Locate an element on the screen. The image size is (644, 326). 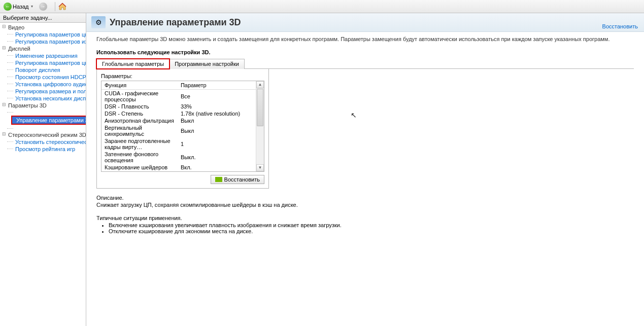
params-grid: Функция Параметр CUDA - графические проц… is located at coordinates (183, 126).